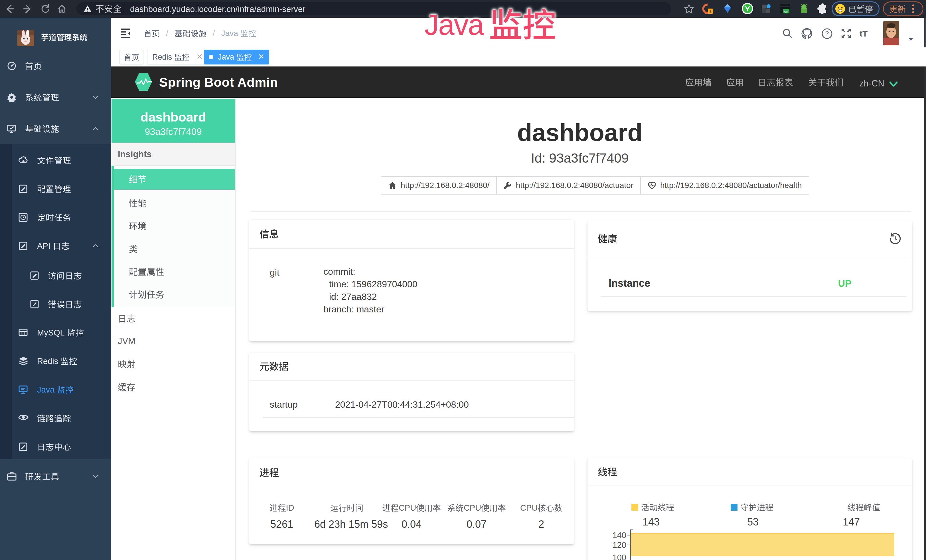 The image size is (926, 560). Describe the element at coordinates (710, 11) in the screenshot. I see `svg-text: 1` at that location.